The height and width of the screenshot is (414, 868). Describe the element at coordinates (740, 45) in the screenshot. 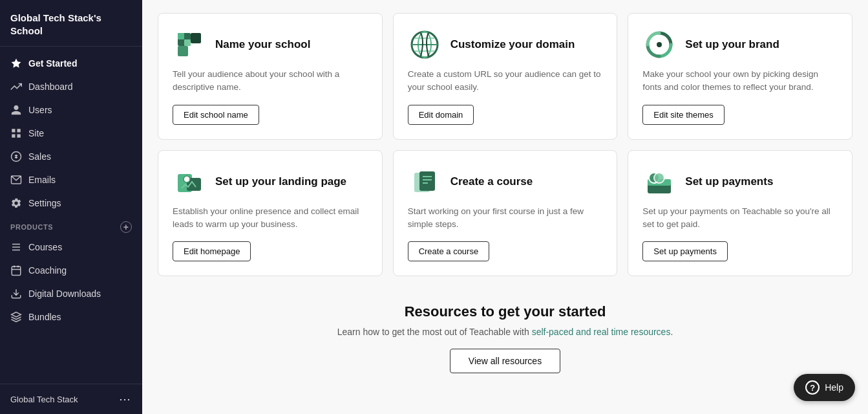

I see `card-top-set-up-brand: Set up your brand` at that location.